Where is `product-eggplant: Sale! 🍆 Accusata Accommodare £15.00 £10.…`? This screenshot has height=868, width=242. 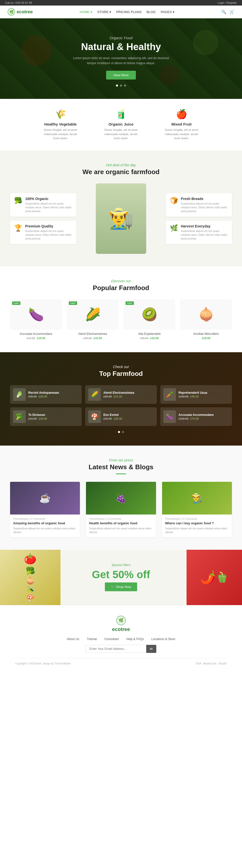
product-eggplant: Sale! 🍆 Accusata Accommodare £15.00 £10.… is located at coordinates (36, 319).